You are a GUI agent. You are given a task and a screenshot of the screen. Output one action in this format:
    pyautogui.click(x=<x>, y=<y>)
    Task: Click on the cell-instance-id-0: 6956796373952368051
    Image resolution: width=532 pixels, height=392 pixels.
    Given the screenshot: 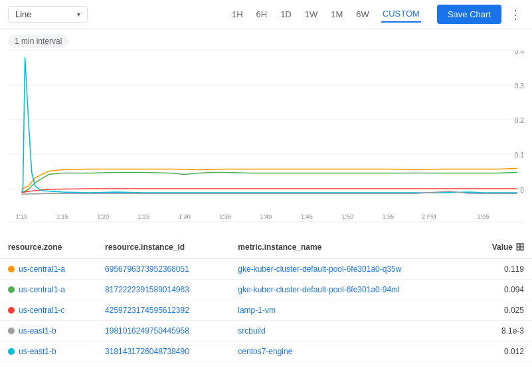 What is the action you would take?
    pyautogui.click(x=163, y=270)
    